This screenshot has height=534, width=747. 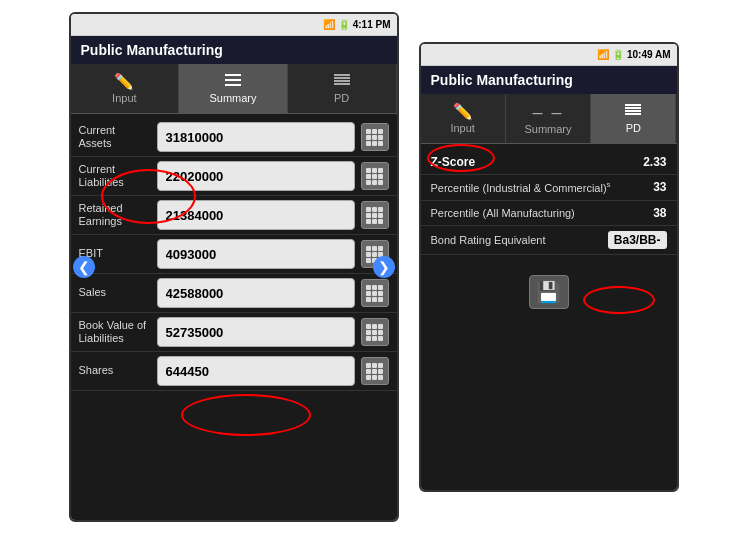 What do you see at coordinates (649, 54) in the screenshot?
I see `time-right: 10:49 AM` at bounding box center [649, 54].